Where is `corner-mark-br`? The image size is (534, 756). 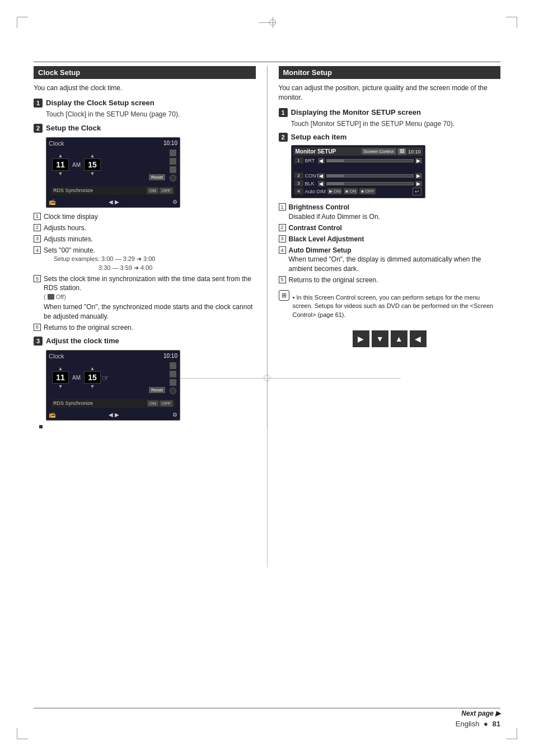
corner-mark-br is located at coordinates (512, 734).